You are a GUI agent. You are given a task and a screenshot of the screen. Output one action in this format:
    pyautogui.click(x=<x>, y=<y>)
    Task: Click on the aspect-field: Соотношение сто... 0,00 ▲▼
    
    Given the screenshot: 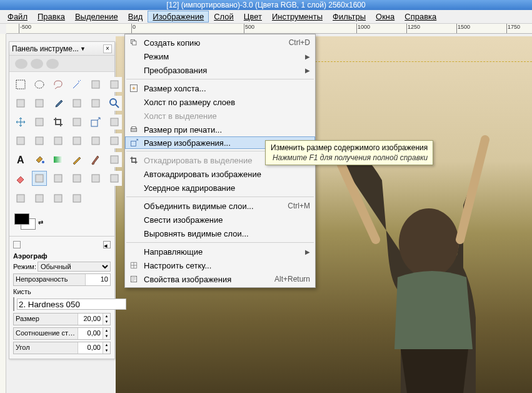 What is the action you would take?
    pyautogui.click(x=62, y=334)
    